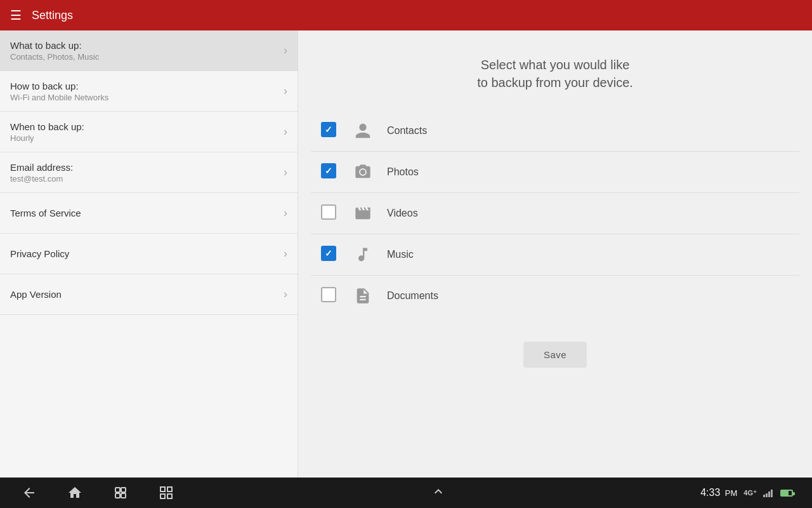  Describe the element at coordinates (588, 213) in the screenshot. I see `label-videos: Videos` at that location.